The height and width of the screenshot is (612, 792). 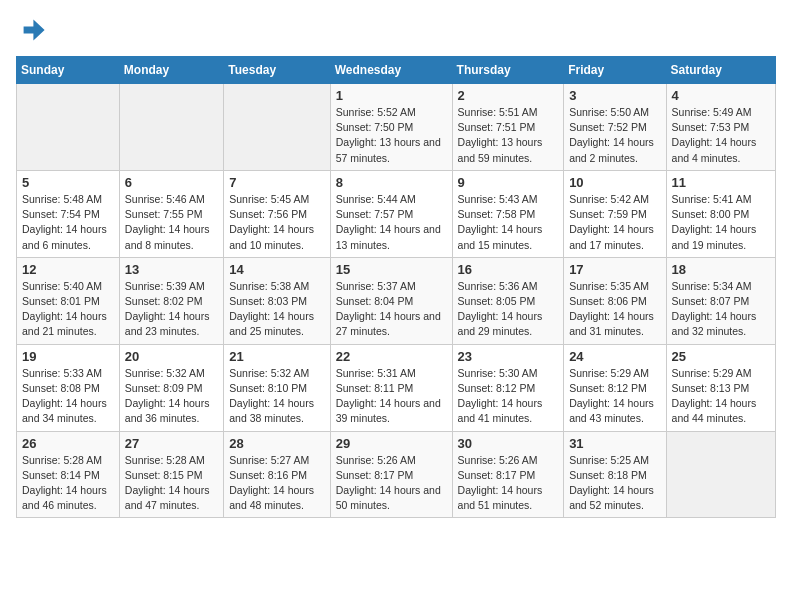 What do you see at coordinates (392, 444) in the screenshot?
I see `day-number: 29` at bounding box center [392, 444].